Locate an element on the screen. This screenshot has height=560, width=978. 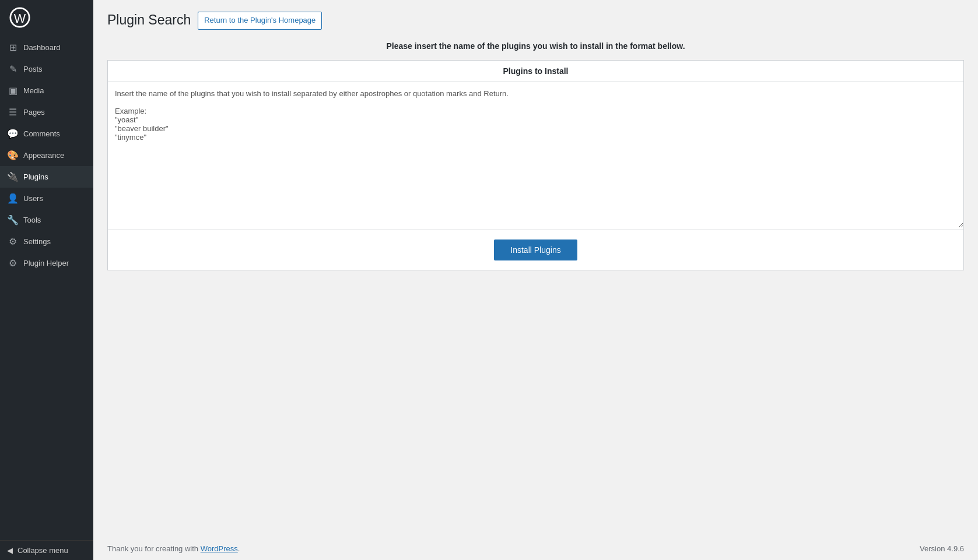
media-icon: ▣ is located at coordinates (13, 91).